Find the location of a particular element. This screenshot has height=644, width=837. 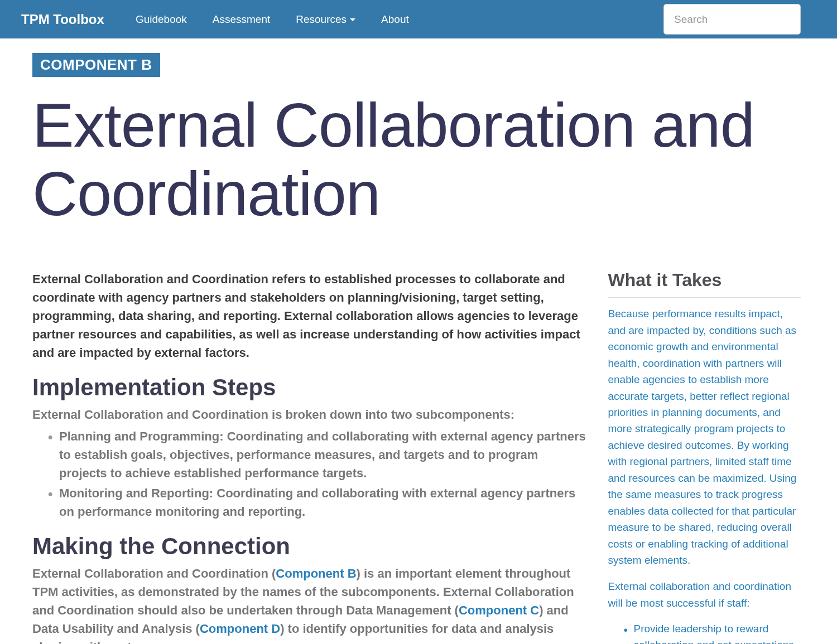

link-component-d: Component D is located at coordinates (240, 629).